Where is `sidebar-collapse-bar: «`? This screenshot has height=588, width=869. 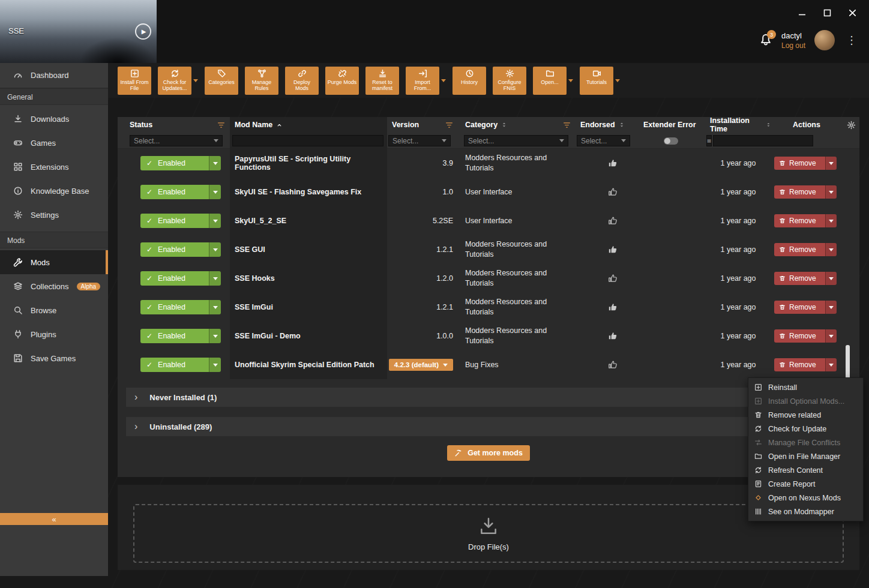 sidebar-collapse-bar: « is located at coordinates (54, 519).